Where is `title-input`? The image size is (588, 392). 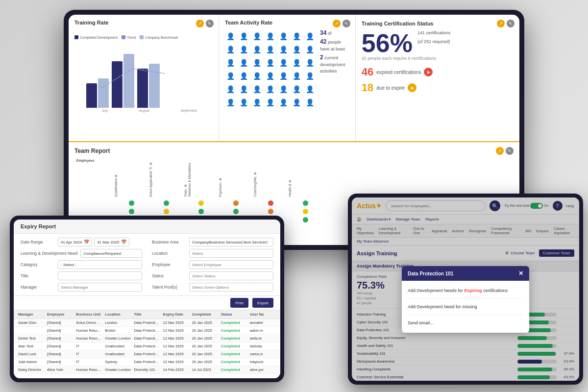 title-input is located at coordinates (100, 276).